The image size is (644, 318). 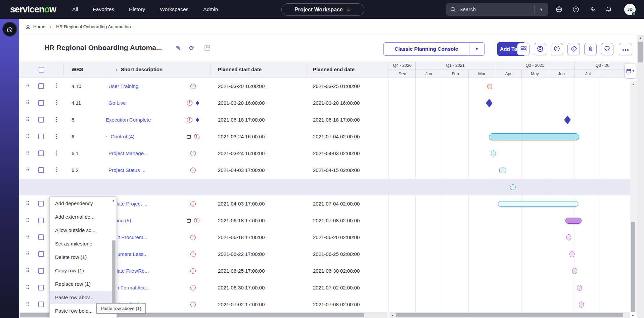 What do you see at coordinates (83, 203) in the screenshot?
I see `menu-item: Add dependency` at bounding box center [83, 203].